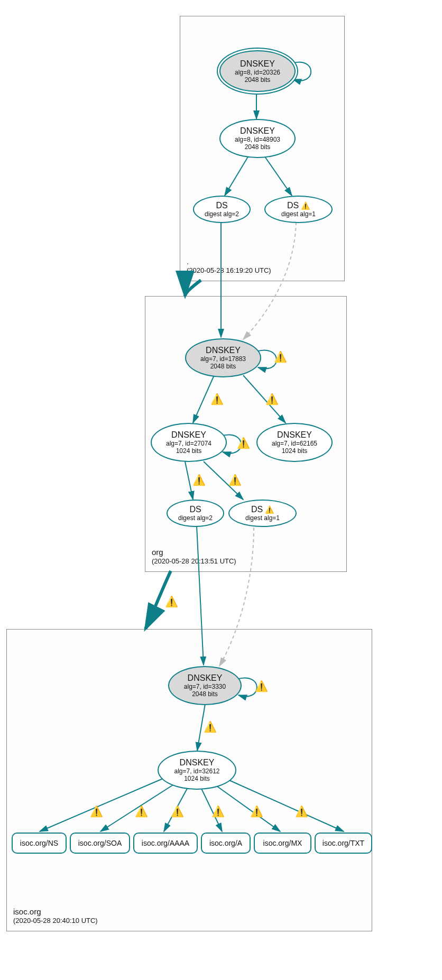  I want to click on root-ds2-title: DS, so click(222, 206).